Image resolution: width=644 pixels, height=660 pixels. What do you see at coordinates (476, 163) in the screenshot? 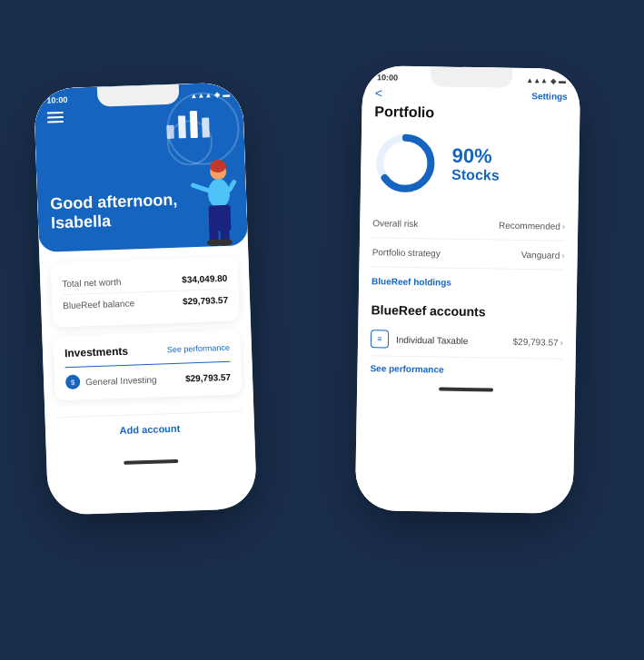
I see `donut-labels: 90% Stocks` at bounding box center [476, 163].